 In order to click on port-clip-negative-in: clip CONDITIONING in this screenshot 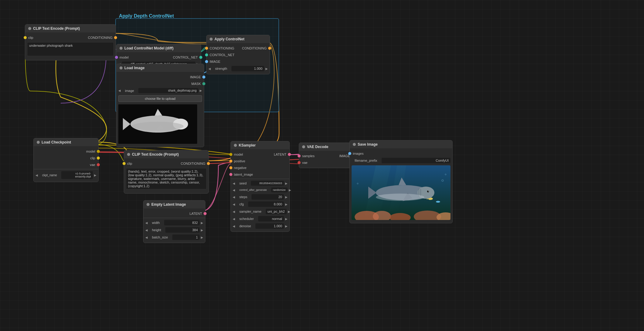, I will do `click(166, 164)`.